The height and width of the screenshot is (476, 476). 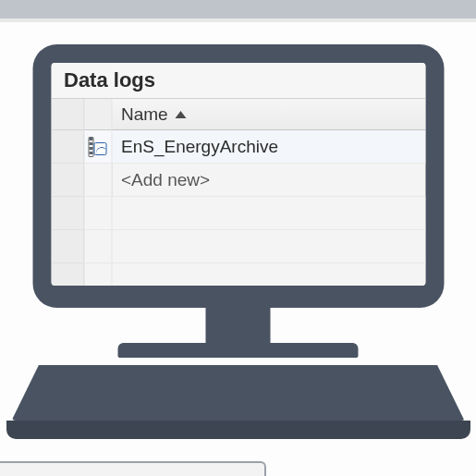 I want to click on icon-column, so click(x=98, y=192).